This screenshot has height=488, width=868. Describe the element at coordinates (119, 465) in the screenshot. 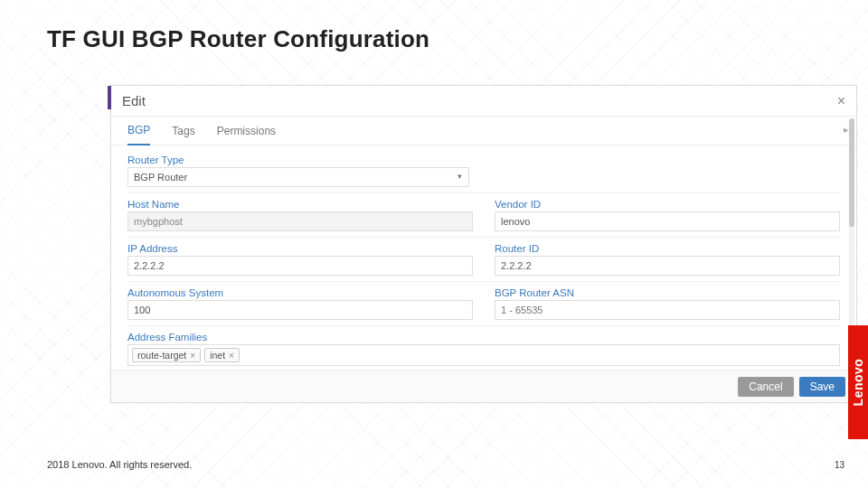

I see `copyright: 2018 Lenovo. All rights reserved.` at that location.